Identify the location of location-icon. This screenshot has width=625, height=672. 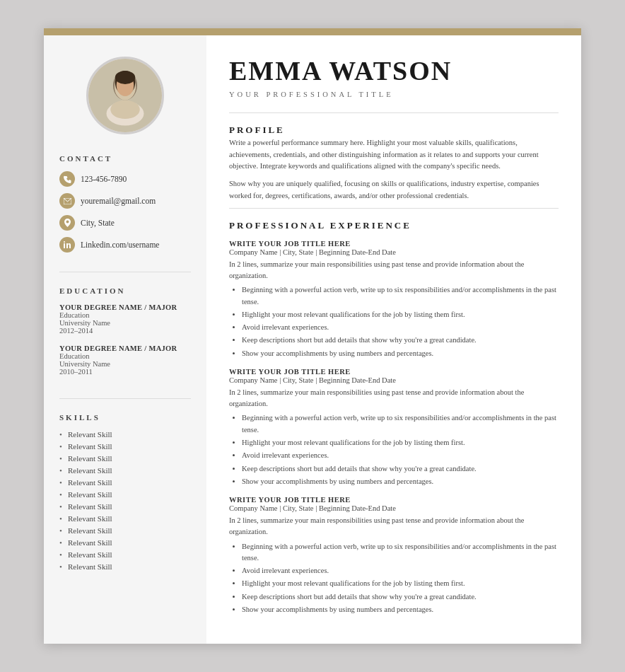
(67, 223).